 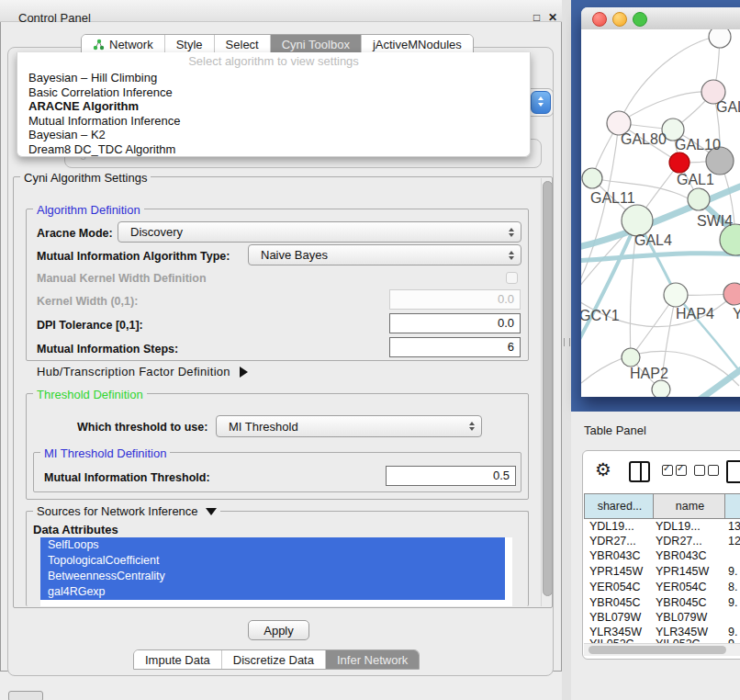 I want to click on table-horizontal-scrollbar, so click(x=662, y=649).